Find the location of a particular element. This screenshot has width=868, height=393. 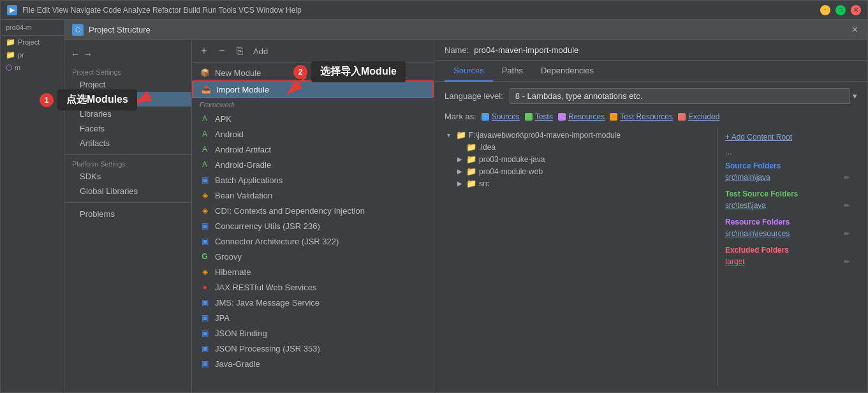

project-settings-label: Project Settings is located at coordinates (128, 72).